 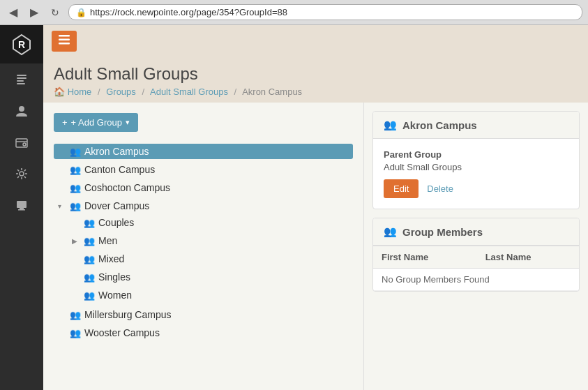 I want to click on tree-label-millersburg: Millersburg Campus, so click(x=128, y=315).